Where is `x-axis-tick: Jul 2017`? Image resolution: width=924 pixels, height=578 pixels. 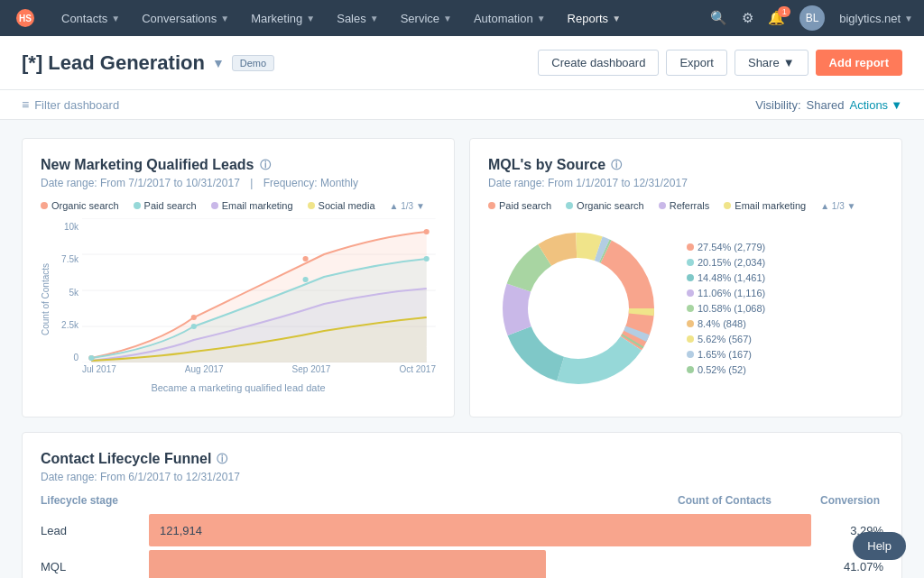
x-axis-tick: Jul 2017 is located at coordinates (99, 370).